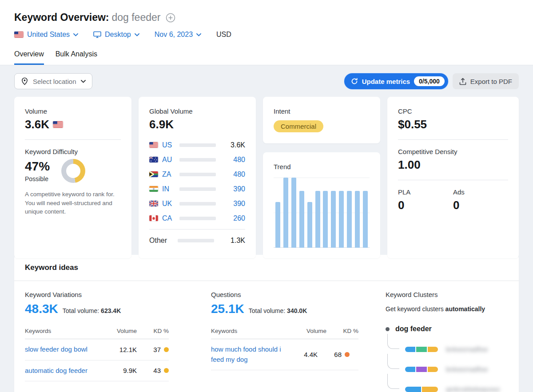 This screenshot has width=533, height=392. What do you see at coordinates (238, 145) in the screenshot?
I see `country-volume: 3.6K` at bounding box center [238, 145].